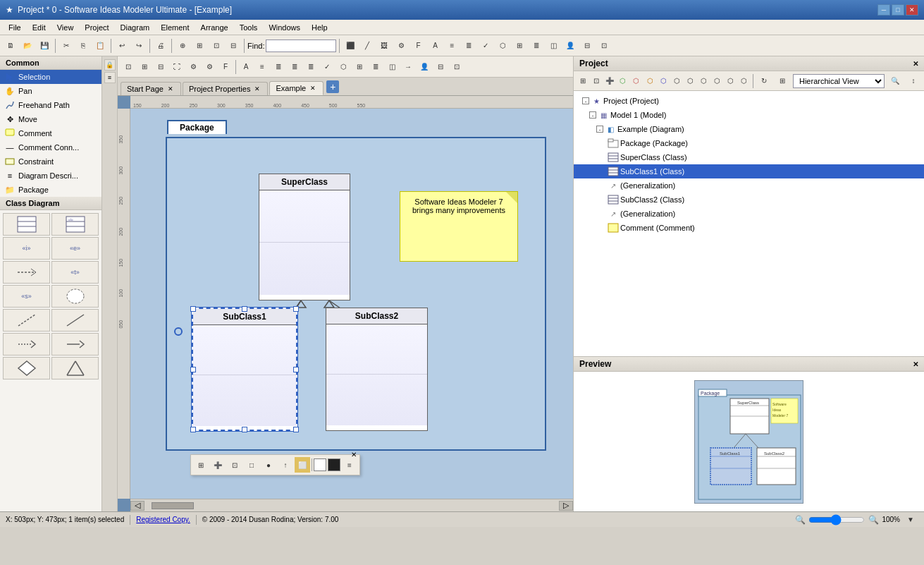  What do you see at coordinates (201, 465) in the screenshot?
I see `ft-btn-1: ⊞` at bounding box center [201, 465].